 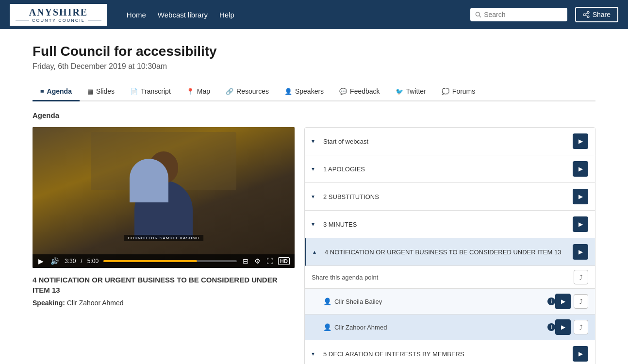 I want to click on tab-speakers-label: Speakers, so click(x=310, y=91).